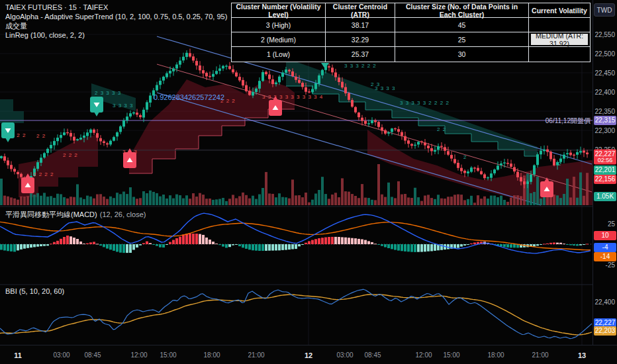  Describe the element at coordinates (52, 214) in the screenshot. I see `macd-title: 平滑異同移動平均線(MACD)` at that location.